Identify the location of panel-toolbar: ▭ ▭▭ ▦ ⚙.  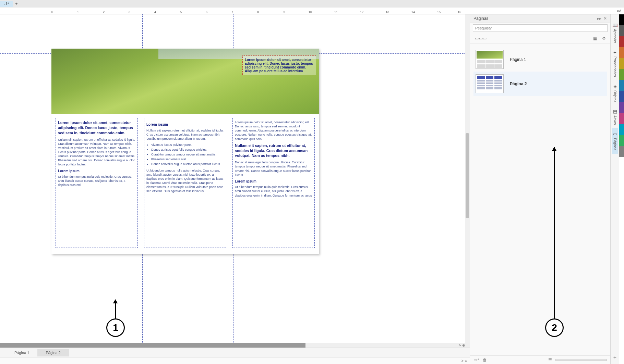
(540, 38).